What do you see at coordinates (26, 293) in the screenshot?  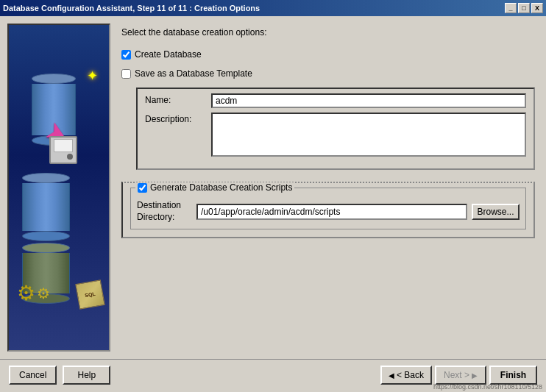 I see `gear-icon-1: ⚙` at bounding box center [26, 293].